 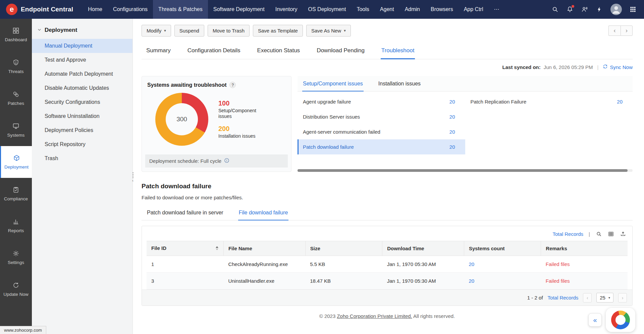 What do you see at coordinates (387, 249) in the screenshot?
I see `table-header-row: File ID File Name Size Download Time Sys…` at bounding box center [387, 249].